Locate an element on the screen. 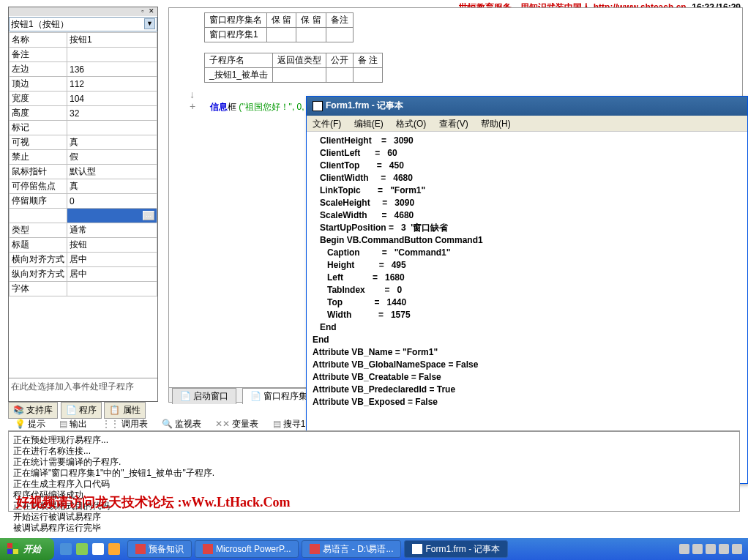  prop-value: 通常 is located at coordinates (113, 231).